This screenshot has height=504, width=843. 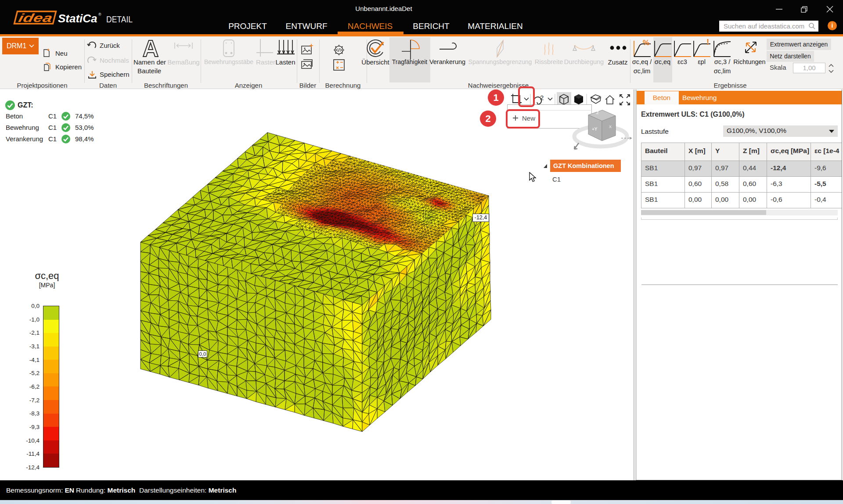 What do you see at coordinates (594, 129) in the screenshot?
I see `svg-text: +Y` at bounding box center [594, 129].